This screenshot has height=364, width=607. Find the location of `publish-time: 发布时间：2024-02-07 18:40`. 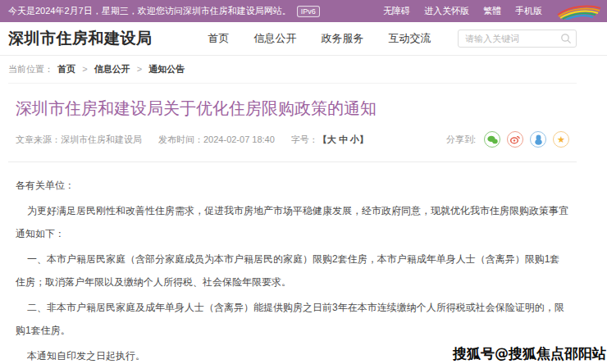

publish-time: 发布时间：2024-02-07 18:40 is located at coordinates (217, 139).